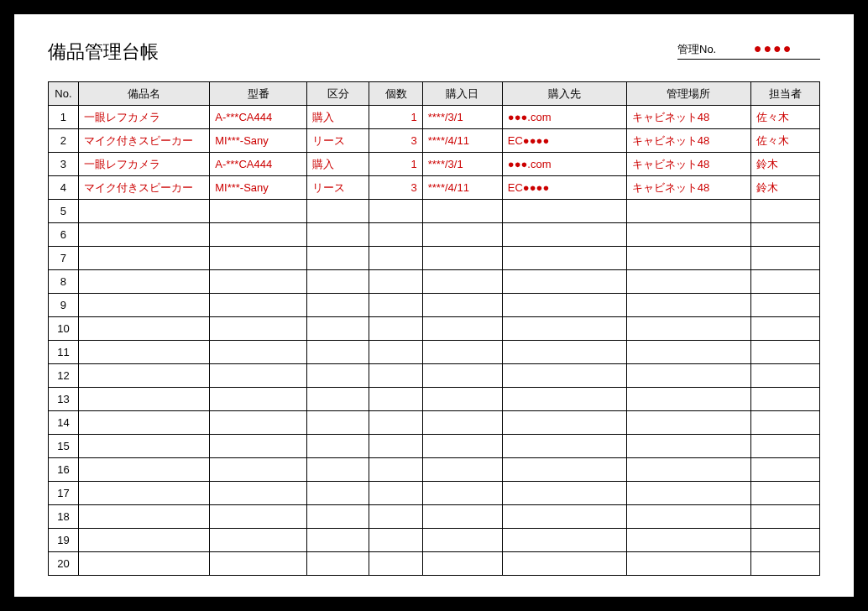 This screenshot has width=868, height=611. I want to click on cell-no: 10, so click(64, 329).